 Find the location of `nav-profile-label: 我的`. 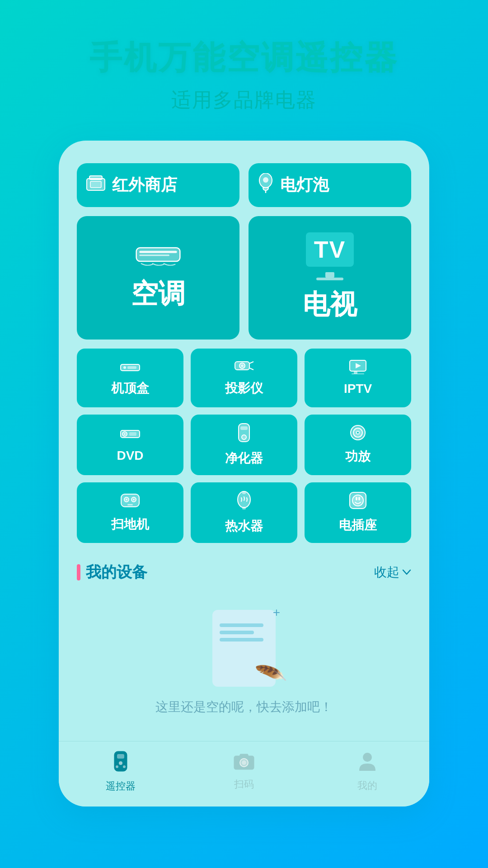

nav-profile-label: 我的 is located at coordinates (367, 786).